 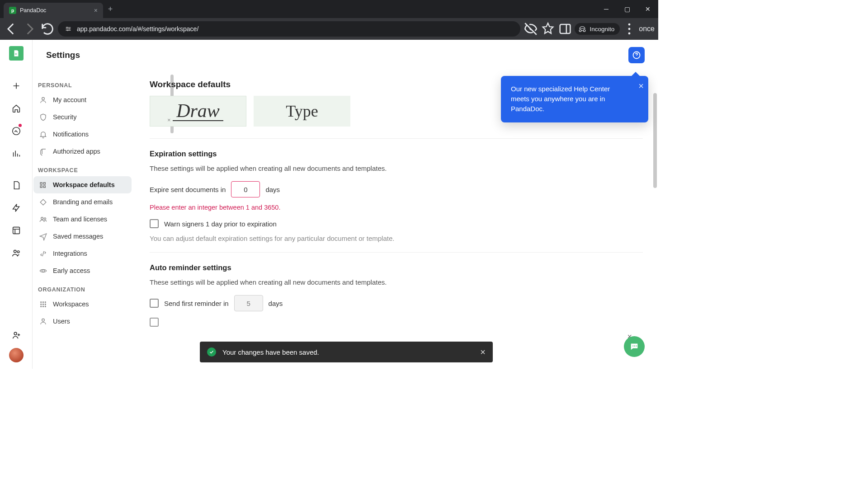 I want to click on reports-icon, so click(x=16, y=154).